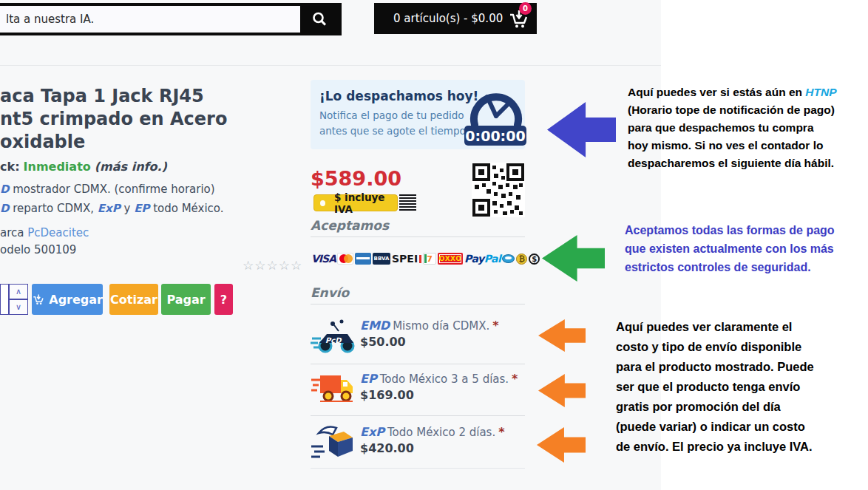 This screenshot has height=490, width=868. What do you see at coordinates (715, 387) in the screenshot?
I see `annotation-shipping-text: Aquí puedes ver claramente el costo y ti…` at bounding box center [715, 387].